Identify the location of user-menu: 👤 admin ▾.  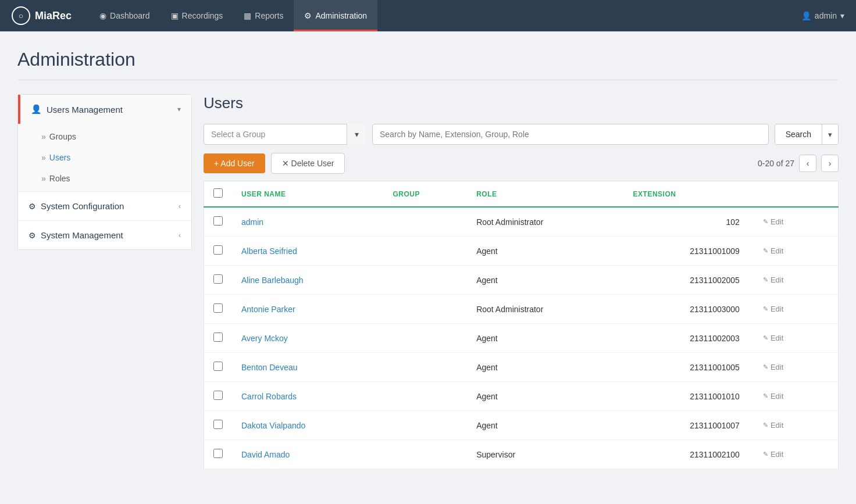
(823, 16).